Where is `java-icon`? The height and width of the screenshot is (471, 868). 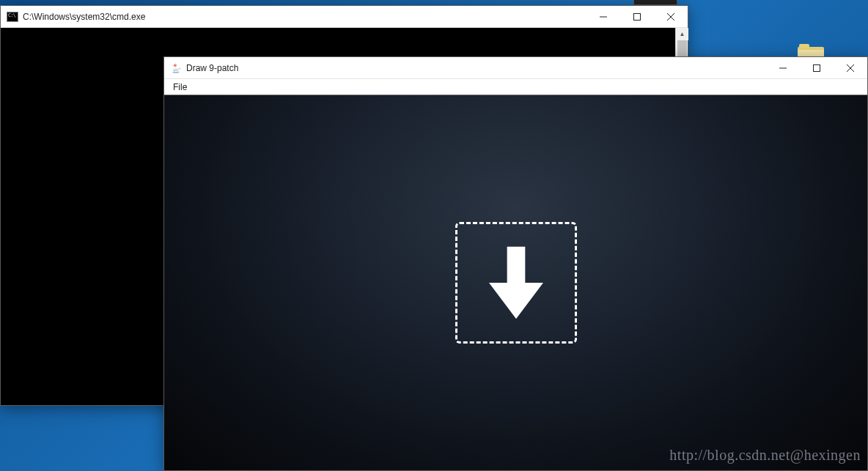 java-icon is located at coordinates (176, 68).